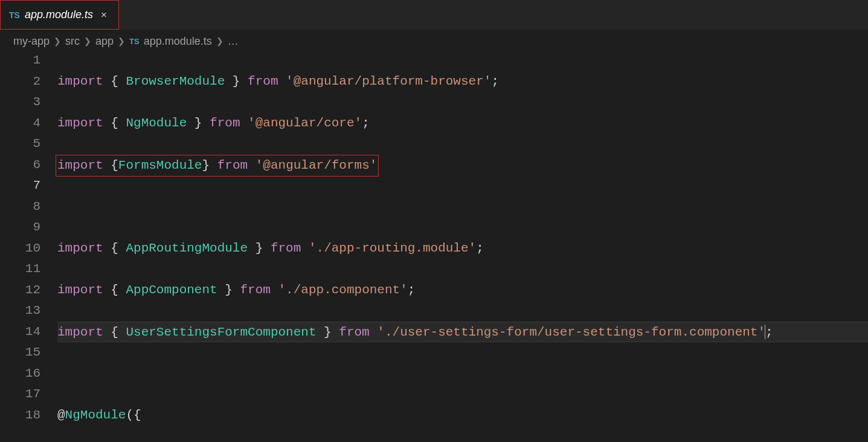 Image resolution: width=868 pixels, height=442 pixels. Describe the element at coordinates (463, 166) in the screenshot. I see `code-line: import {FormsModule} from '@angular/form…` at that location.